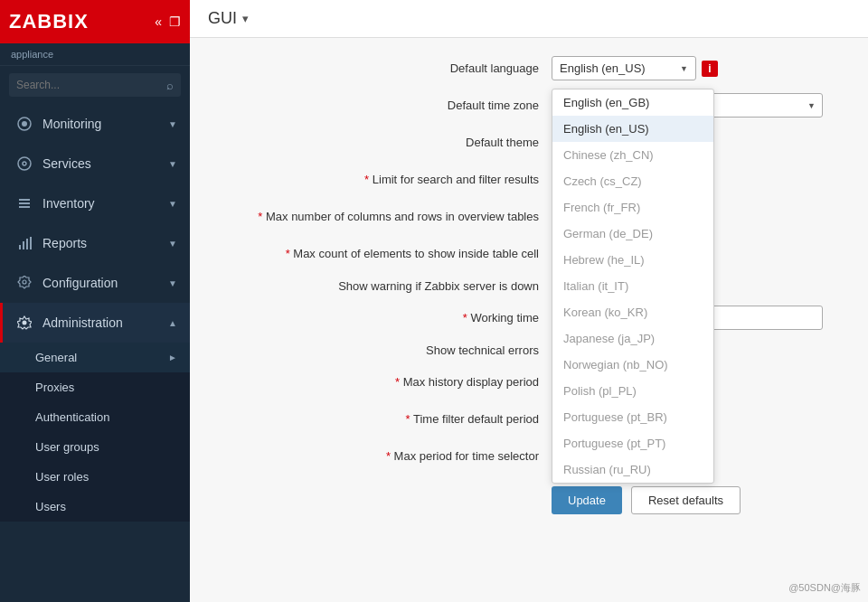 The width and height of the screenshot is (868, 602). I want to click on page-title: GUI ▾, so click(228, 18).